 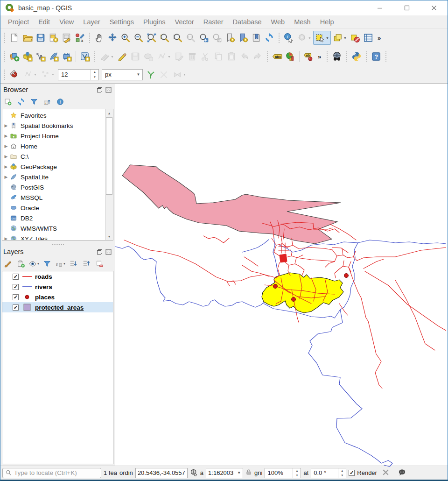 What do you see at coordinates (161, 473) in the screenshot?
I see `coordinate-input: 20.5436,-34.0557` at bounding box center [161, 473].